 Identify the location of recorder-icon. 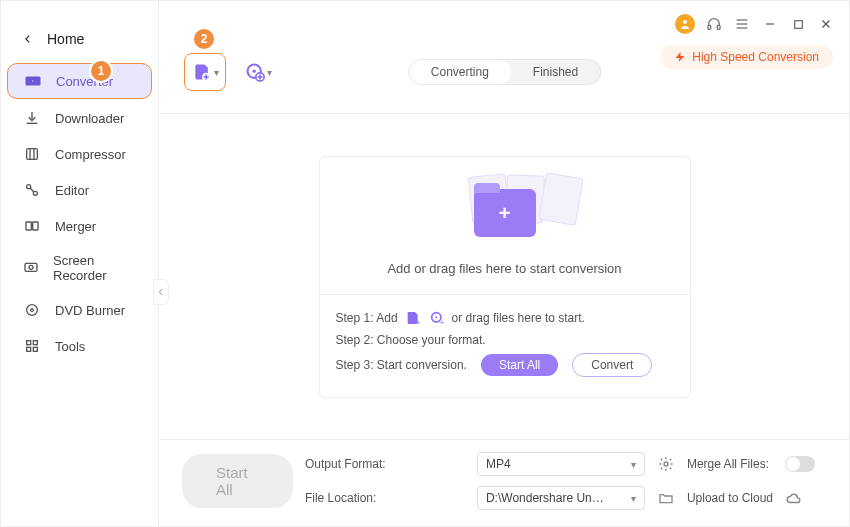
(31, 268).